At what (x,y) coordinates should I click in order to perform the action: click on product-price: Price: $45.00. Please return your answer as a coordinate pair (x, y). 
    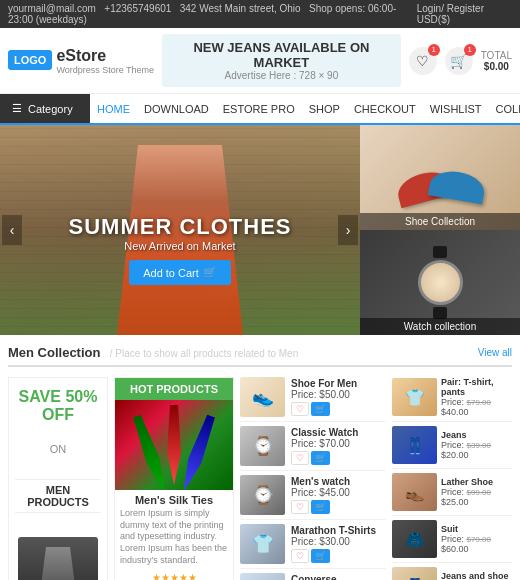
    Looking at the image, I should click on (338, 492).